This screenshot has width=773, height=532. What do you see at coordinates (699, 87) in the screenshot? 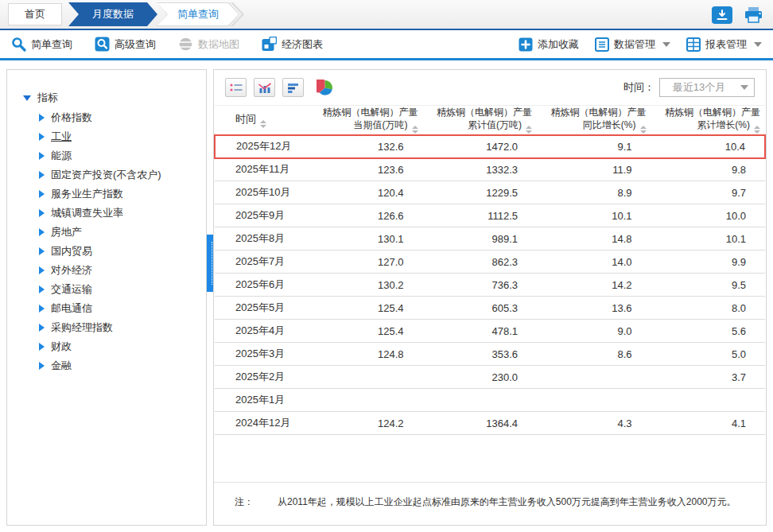
I see `time-range-value: 最近13个月` at bounding box center [699, 87].